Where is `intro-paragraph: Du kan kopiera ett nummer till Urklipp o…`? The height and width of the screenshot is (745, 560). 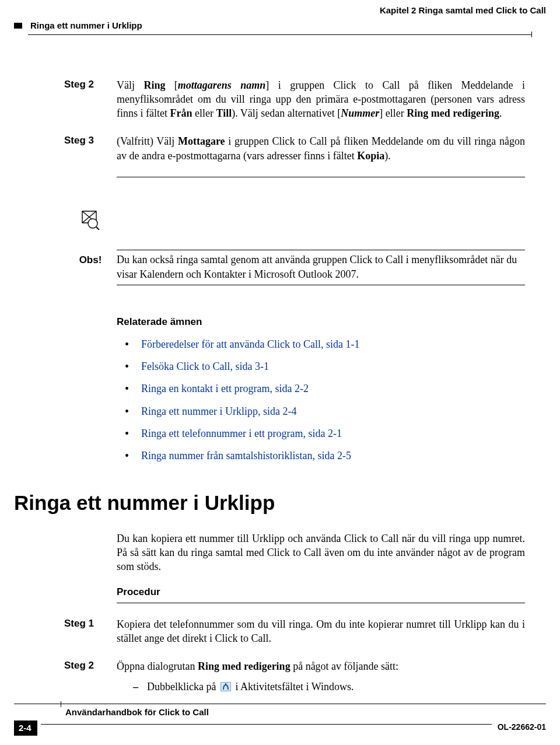 intro-paragraph: Du kan kopiera ett nummer till Urklipp o… is located at coordinates (321, 553).